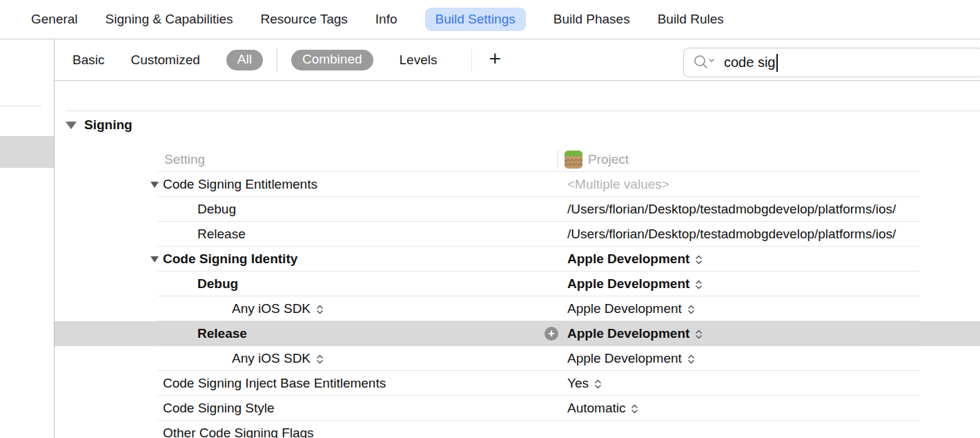  I want to click on table-row-selected: Release + Apple Development, so click(518, 334).